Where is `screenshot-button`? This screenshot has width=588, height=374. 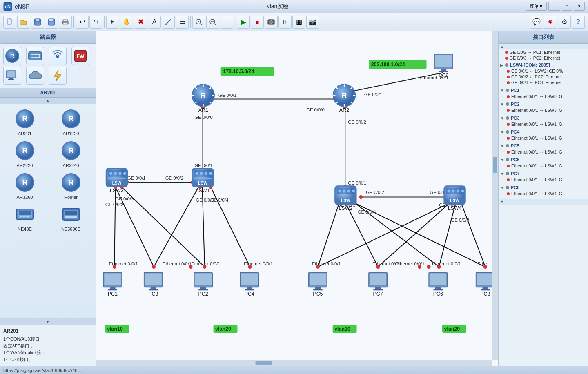
screenshot-button is located at coordinates (271, 22).